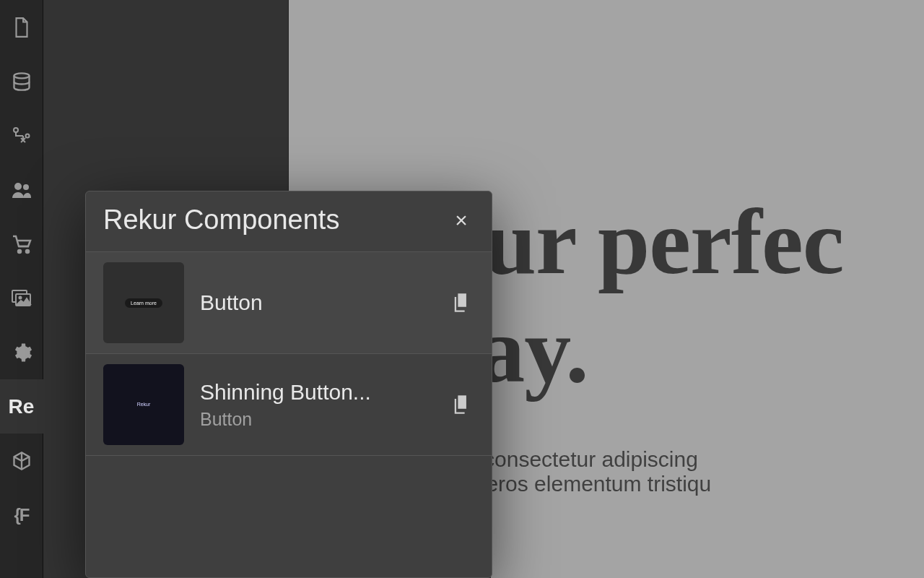  What do you see at coordinates (289, 405) in the screenshot?
I see `component-row-shining-button: Rekur Shinning Button... Button` at bounding box center [289, 405].